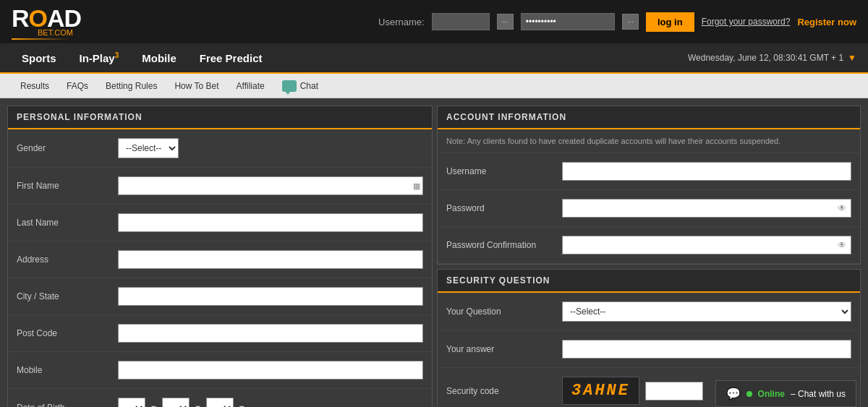 The image size is (868, 407). Describe the element at coordinates (600, 390) in the screenshot. I see `captcha-display: 3AHNE` at that location.